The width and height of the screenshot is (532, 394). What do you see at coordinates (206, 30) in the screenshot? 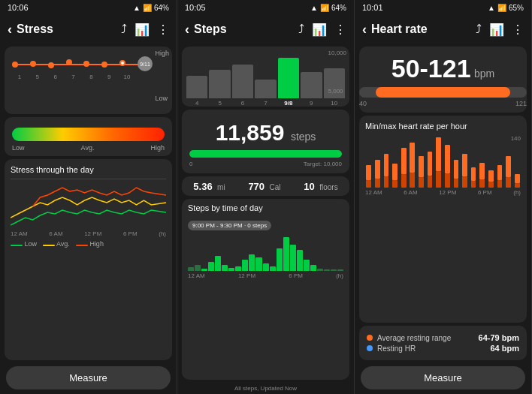
I see `steps-nav-left: ‹ Steps` at bounding box center [206, 30].